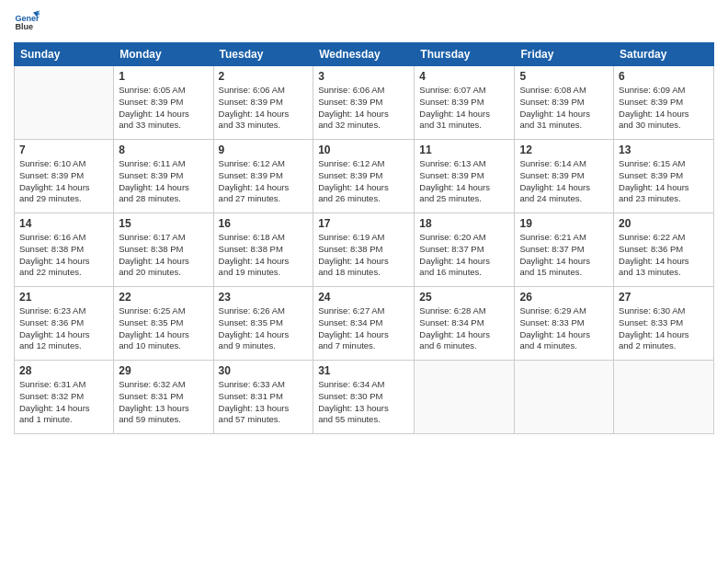  I want to click on table-row: 5Sunrise: 6:08 AM Sunset: 8:39 PM Daylig…, so click(564, 103).